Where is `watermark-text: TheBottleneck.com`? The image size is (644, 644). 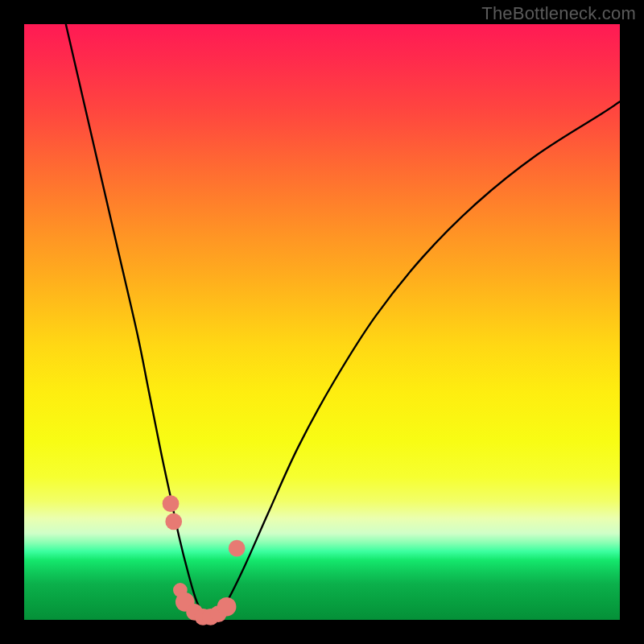
watermark-text: TheBottleneck.com is located at coordinates (559, 14).